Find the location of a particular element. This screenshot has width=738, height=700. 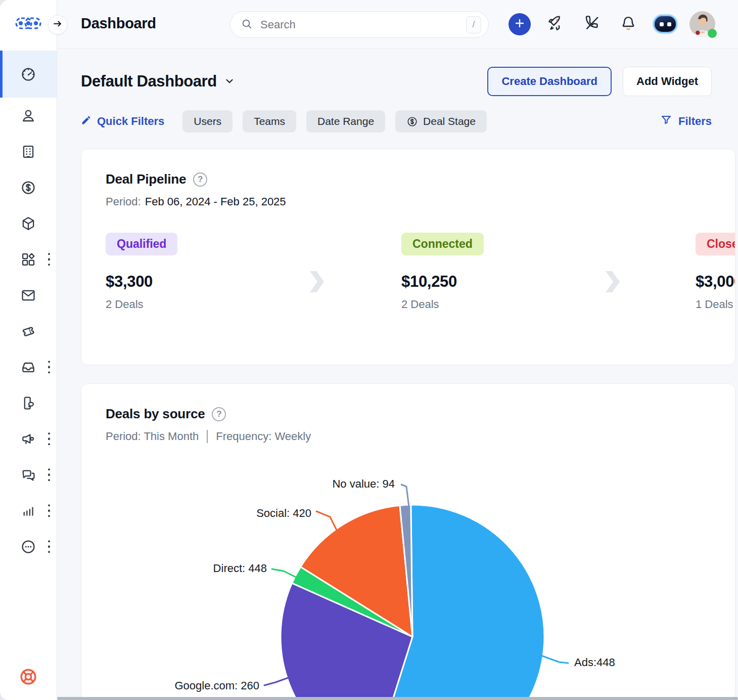

sidebar-item-companies is located at coordinates (28, 152).